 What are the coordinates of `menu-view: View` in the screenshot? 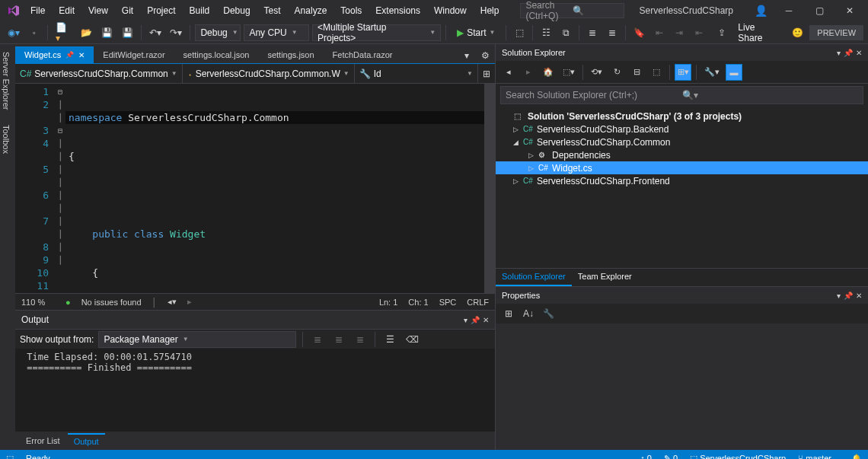 It's located at (98, 11).